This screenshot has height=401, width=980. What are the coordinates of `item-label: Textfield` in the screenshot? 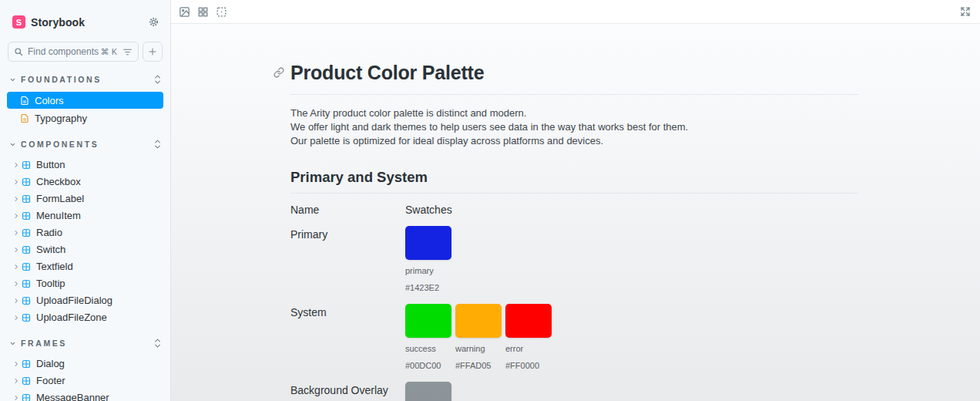 It's located at (55, 267).